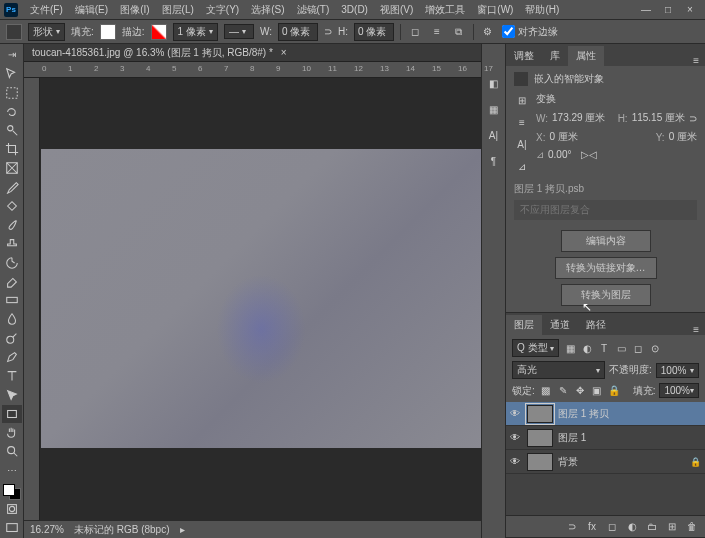 The height and width of the screenshot is (538, 705). What do you see at coordinates (530, 32) in the screenshot?
I see `align-edges-checkbox: 对齐边缘` at bounding box center [530, 32].